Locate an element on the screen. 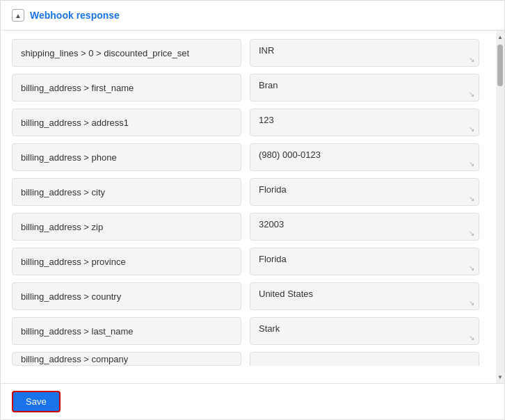 The width and height of the screenshot is (505, 420). scrollbar-down-button: ▼ is located at coordinates (500, 377).